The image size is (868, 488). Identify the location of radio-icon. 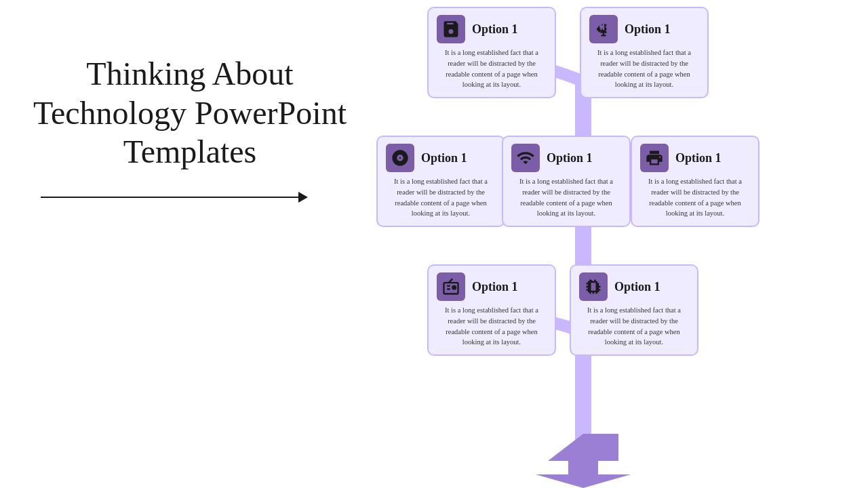
(451, 287).